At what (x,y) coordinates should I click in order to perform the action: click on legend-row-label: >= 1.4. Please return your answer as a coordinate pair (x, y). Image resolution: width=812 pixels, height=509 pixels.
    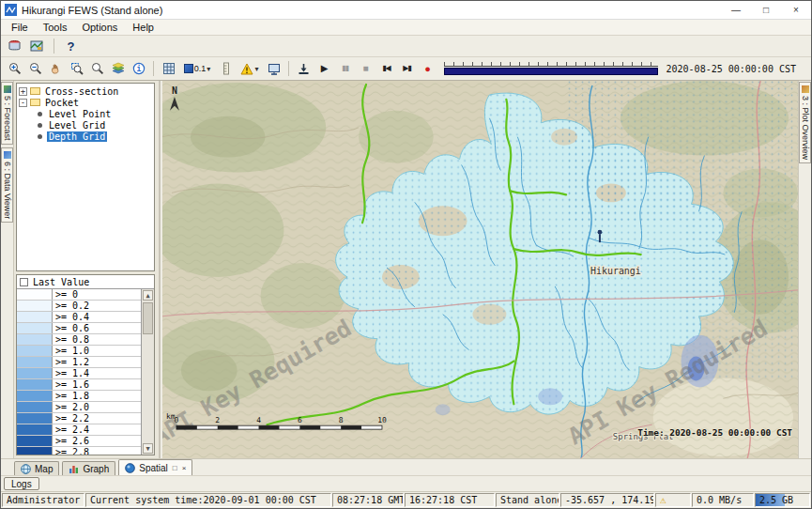
    Looking at the image, I should click on (72, 374).